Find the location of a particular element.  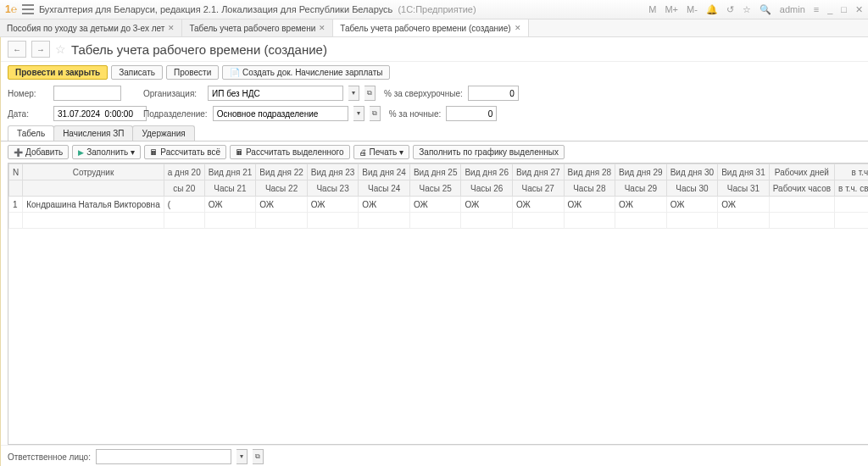

menu-burger-icon is located at coordinates (28, 9).